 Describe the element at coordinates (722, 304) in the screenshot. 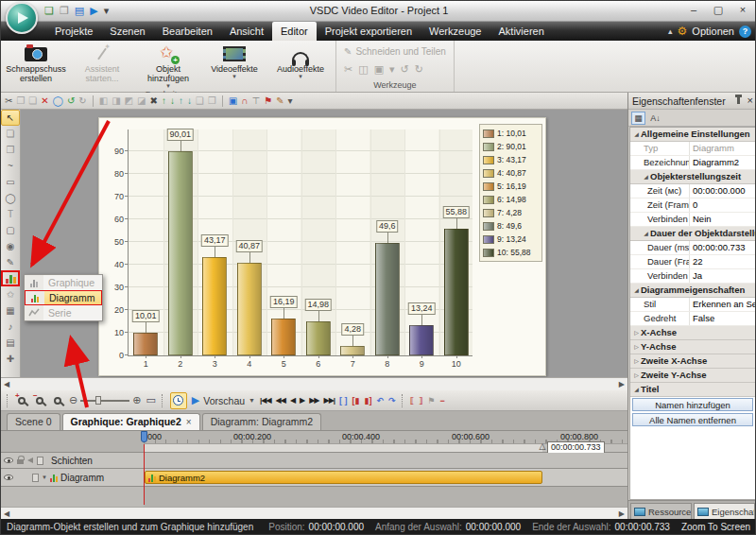

I see `property-value: Erkennen an Serie` at that location.